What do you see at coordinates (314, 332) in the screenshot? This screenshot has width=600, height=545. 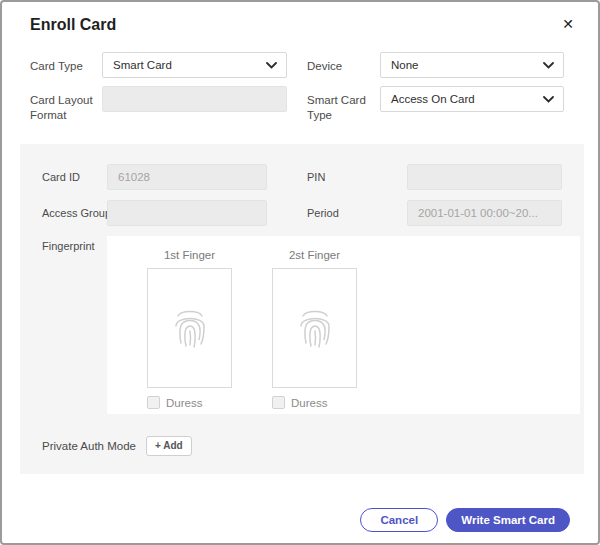 I see `finger-slot-2: 2st Finger` at bounding box center [314, 332].